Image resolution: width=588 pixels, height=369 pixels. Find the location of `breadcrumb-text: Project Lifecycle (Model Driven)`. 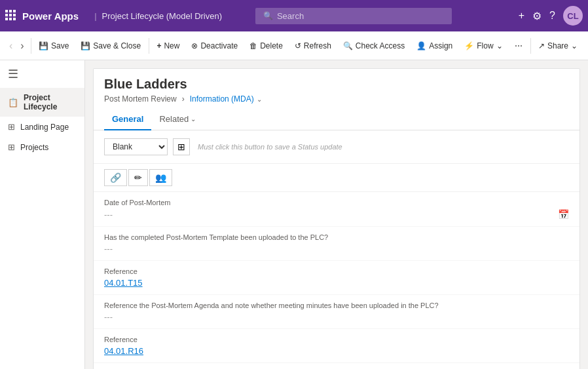

breadcrumb-text: Project Lifecycle (Model Driven) is located at coordinates (162, 16).